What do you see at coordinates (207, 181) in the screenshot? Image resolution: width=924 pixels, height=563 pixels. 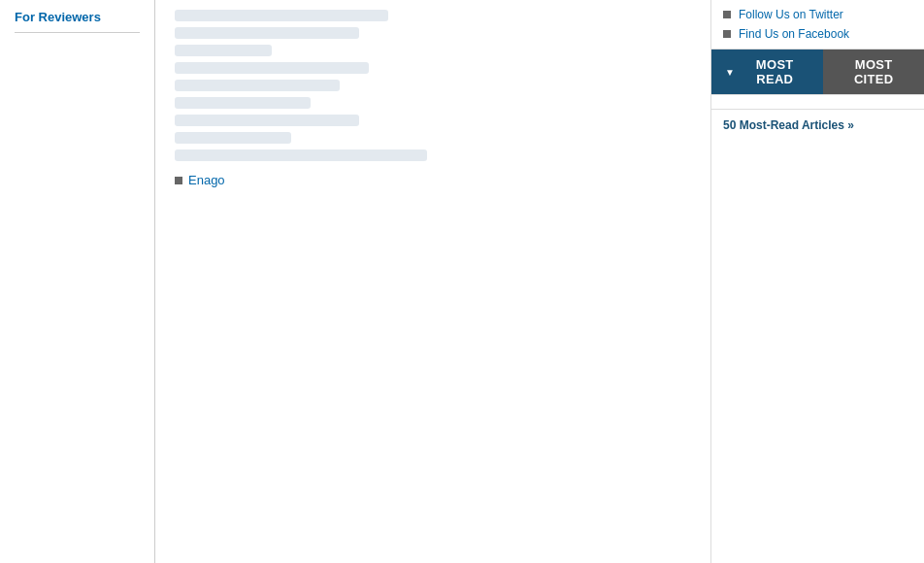 I see `enago-link: Enago` at bounding box center [207, 181].